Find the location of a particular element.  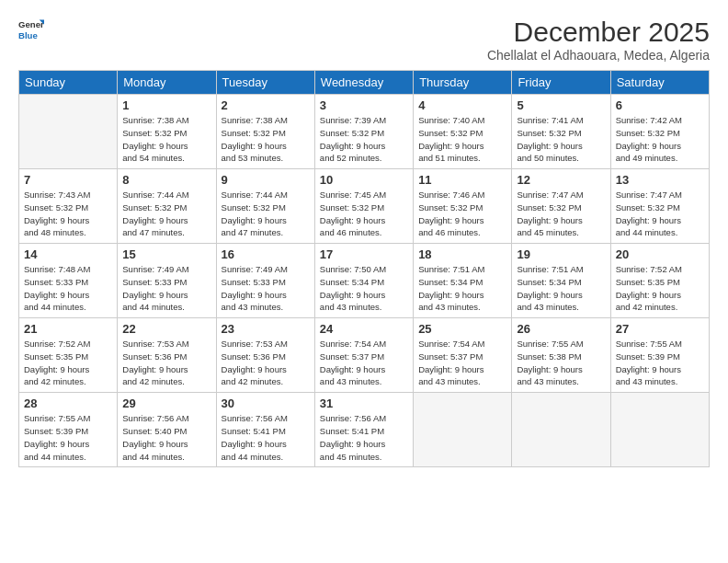

day-info: Sunrise: 7:55 AM Sunset: 5:38 PM Dayligh… is located at coordinates (561, 362).